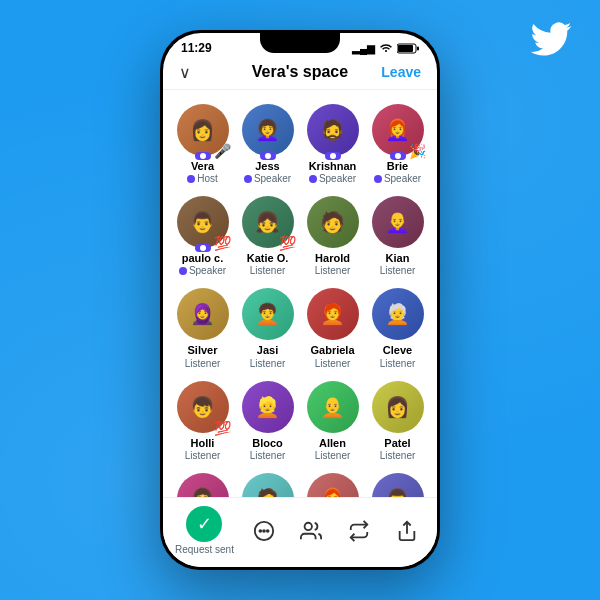  Describe the element at coordinates (203, 258) in the screenshot. I see `participant-name: paulo c.` at that location.